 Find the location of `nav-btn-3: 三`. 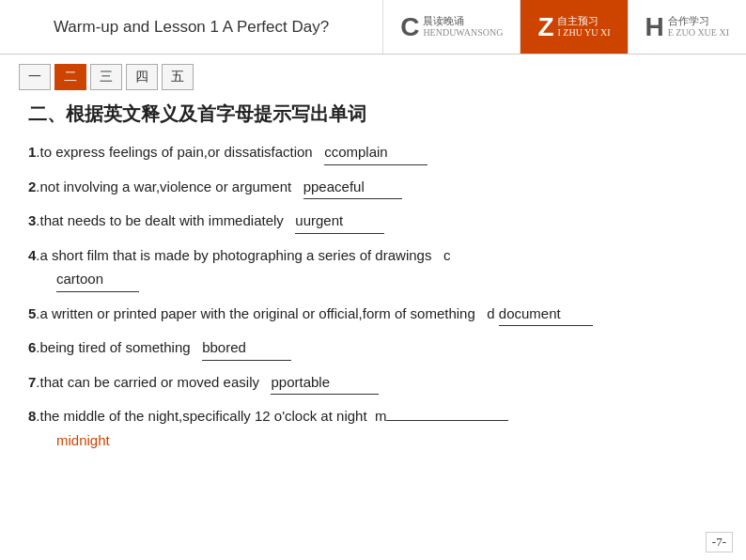

nav-btn-3: 三 is located at coordinates (106, 77).